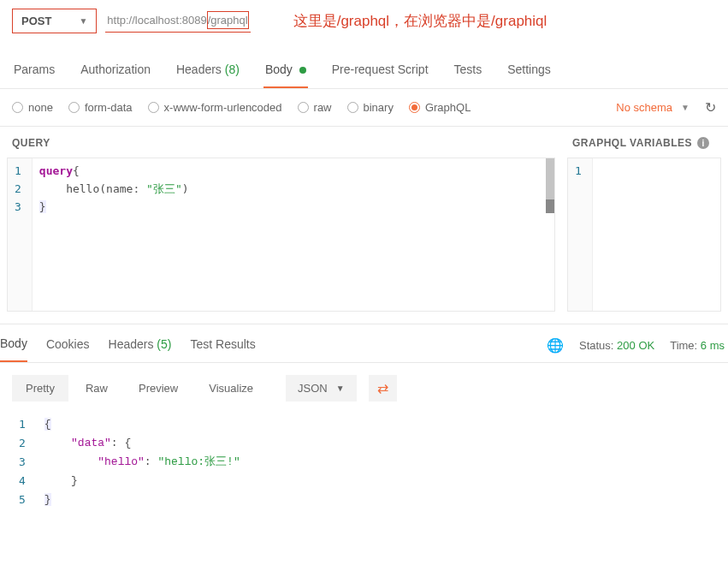  I want to click on body-type-radios: none form-data x-www-form-urlencoded raw…, so click(364, 108).